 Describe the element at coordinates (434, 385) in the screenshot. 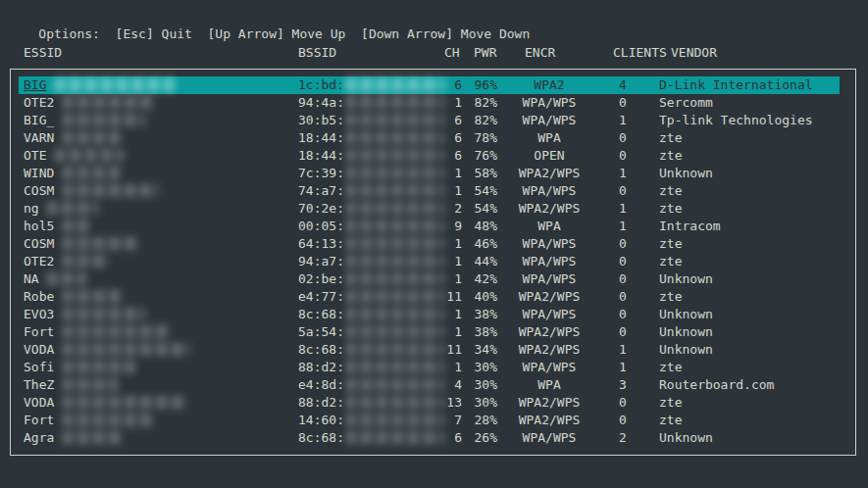

I see `ap-row: TheZe4:8d:430%WPA3Routerboard.com` at that location.